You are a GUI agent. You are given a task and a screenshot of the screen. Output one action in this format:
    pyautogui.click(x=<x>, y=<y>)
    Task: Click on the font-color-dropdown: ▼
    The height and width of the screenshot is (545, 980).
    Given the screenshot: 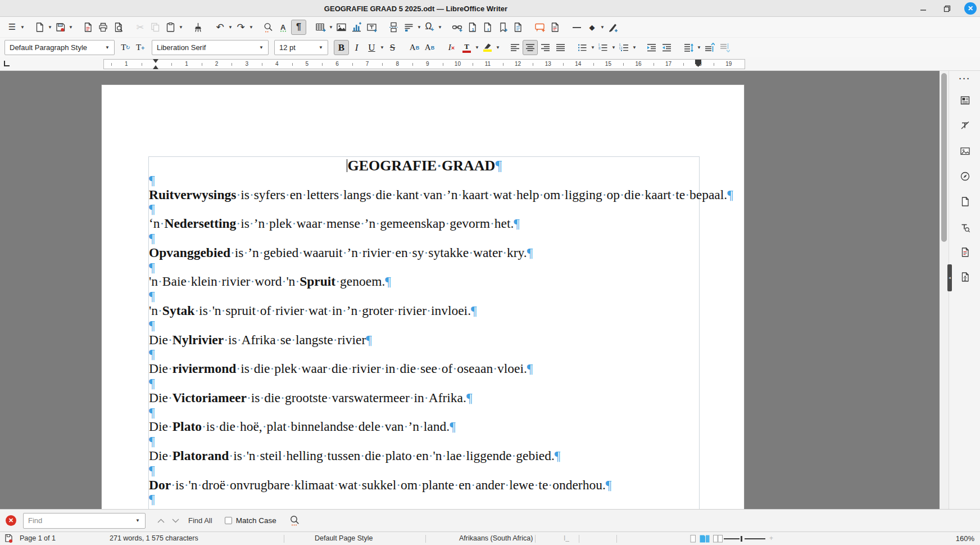 What is the action you would take?
    pyautogui.click(x=477, y=47)
    